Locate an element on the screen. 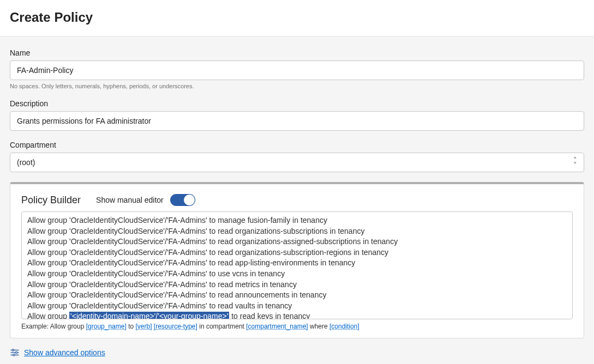  example-compartment-name-link: [compartment_name] is located at coordinates (277, 326).